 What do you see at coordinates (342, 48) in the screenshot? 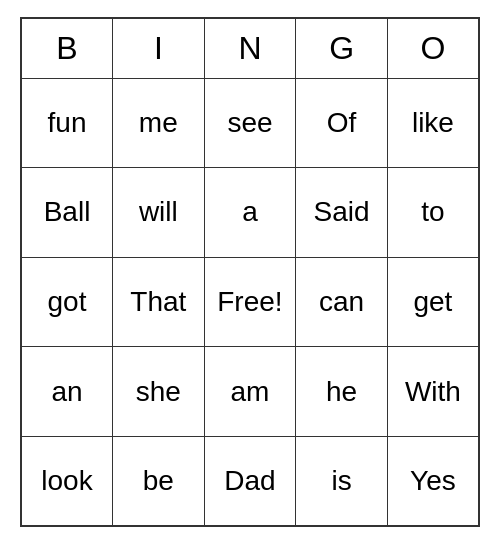
I see `header-g: G` at bounding box center [342, 48].